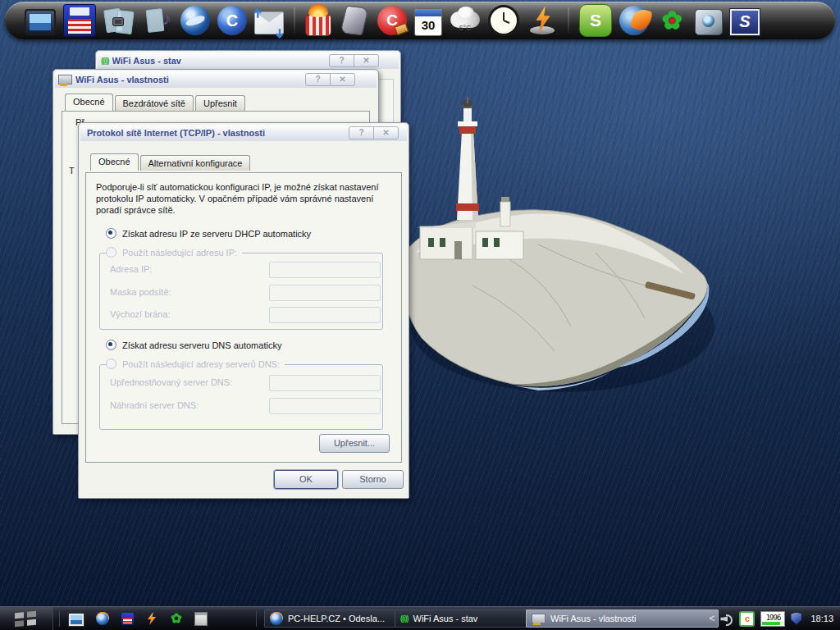 This screenshot has width=840, height=630. Describe the element at coordinates (241, 397) in the screenshot. I see `manual-dns-groupbox: Upřednostňovaný server DNS: Náhradní ser…` at that location.